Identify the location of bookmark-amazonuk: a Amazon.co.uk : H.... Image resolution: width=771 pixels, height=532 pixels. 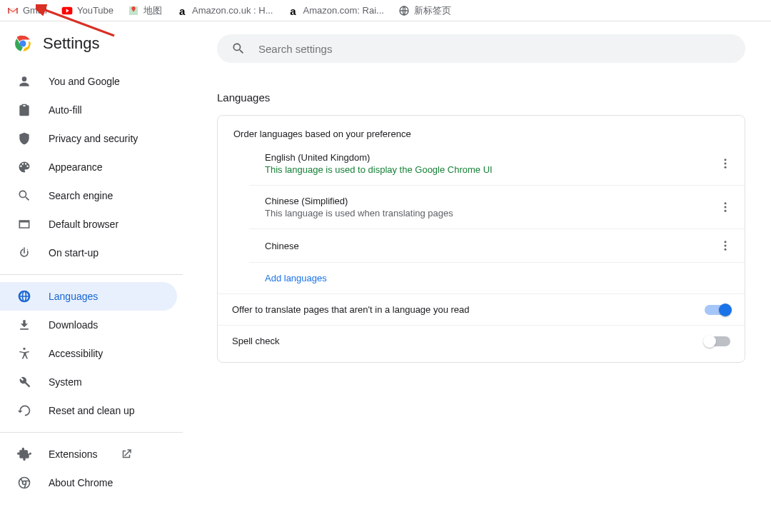
(224, 11).